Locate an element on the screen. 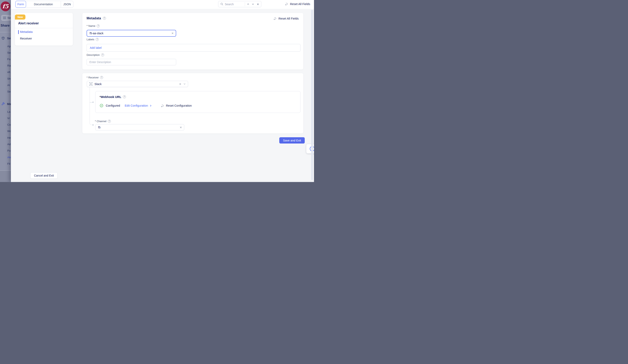 This screenshot has height=364, width=628. required-marker: * is located at coordinates (87, 77).